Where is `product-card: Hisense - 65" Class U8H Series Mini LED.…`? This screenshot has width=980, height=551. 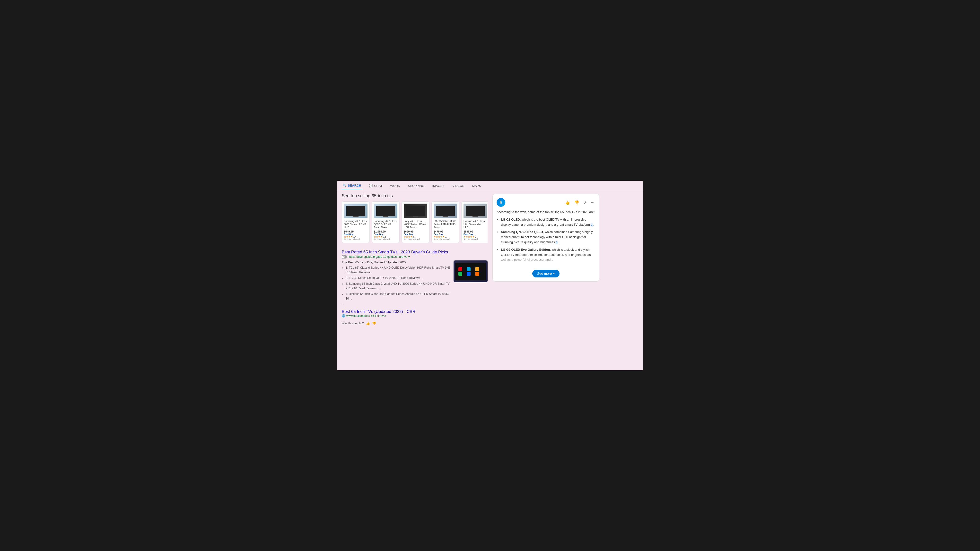 product-card: Hisense - 65" Class U8H Series Mini LED.… is located at coordinates (475, 222).